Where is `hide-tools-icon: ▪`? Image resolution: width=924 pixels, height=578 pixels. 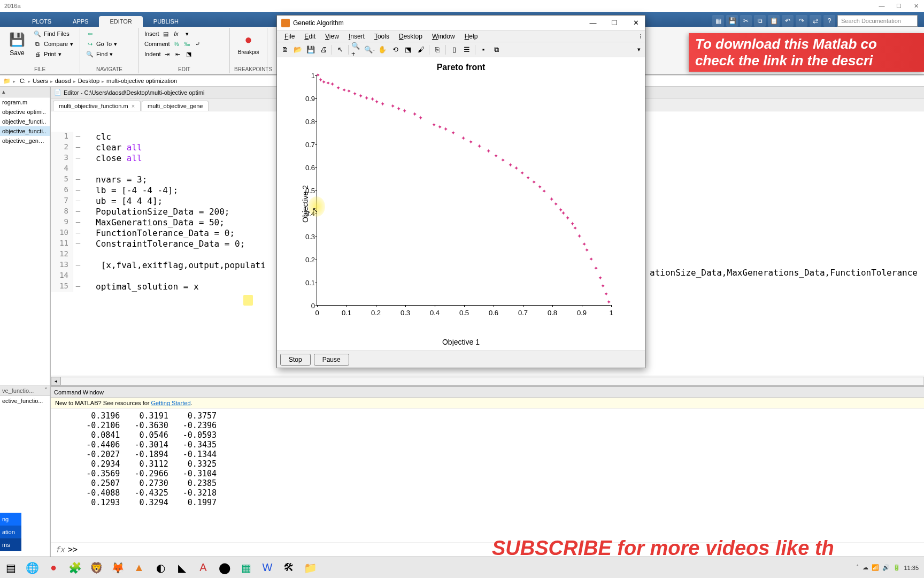
hide-tools-icon: ▪ is located at coordinates (483, 50).